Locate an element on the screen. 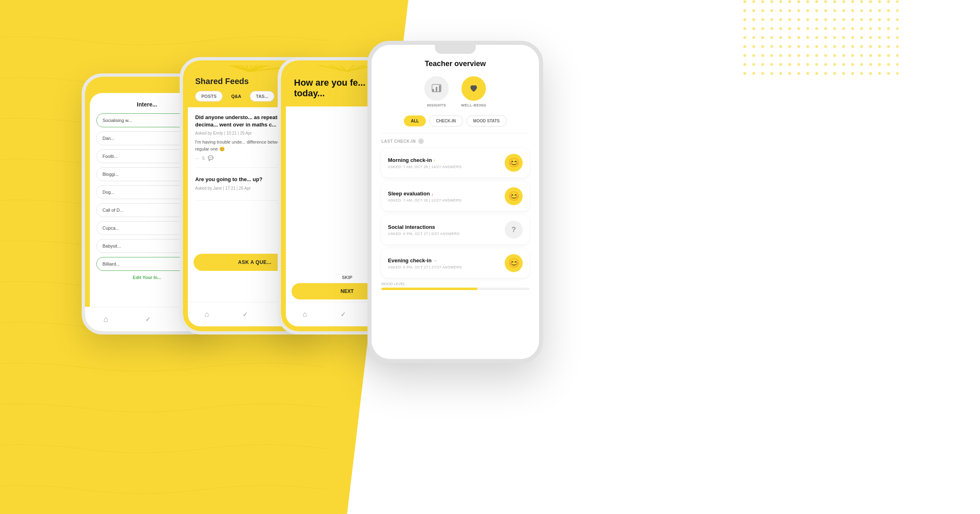 The width and height of the screenshot is (980, 514). insights-icon-item: INSIGHTS is located at coordinates (437, 92).